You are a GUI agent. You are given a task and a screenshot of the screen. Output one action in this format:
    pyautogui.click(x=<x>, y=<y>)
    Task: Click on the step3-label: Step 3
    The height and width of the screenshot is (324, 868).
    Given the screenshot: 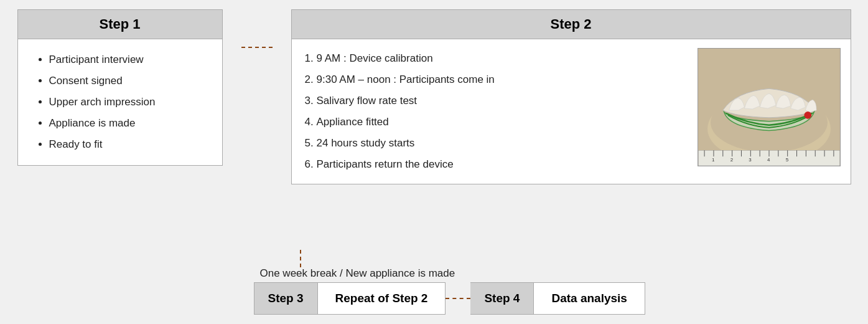 What is the action you would take?
    pyautogui.click(x=286, y=298)
    